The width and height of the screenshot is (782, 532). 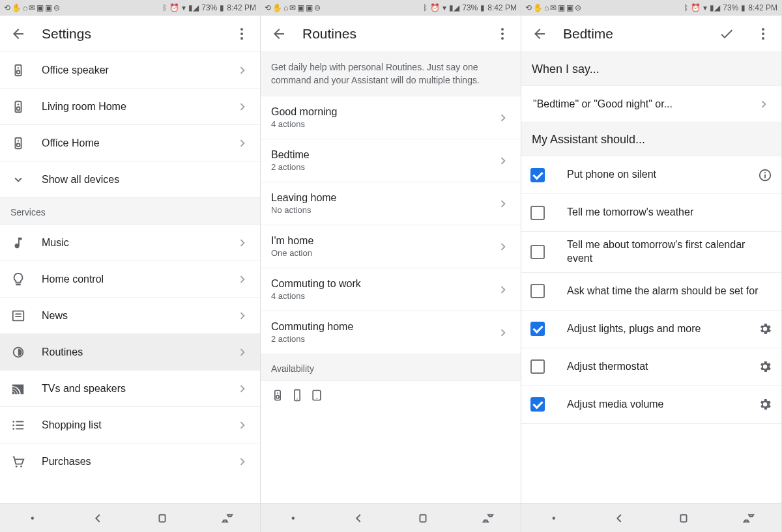 What do you see at coordinates (652, 405) in the screenshot?
I see `action-media-volume: Adjust media volume` at bounding box center [652, 405].